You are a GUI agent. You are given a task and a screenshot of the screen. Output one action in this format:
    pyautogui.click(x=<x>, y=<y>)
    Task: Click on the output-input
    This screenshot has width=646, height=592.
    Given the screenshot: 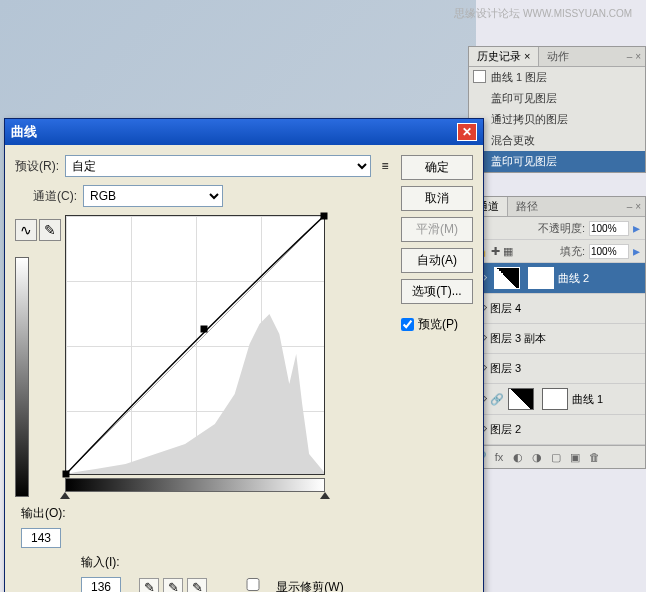 What is the action you would take?
    pyautogui.click(x=41, y=538)
    